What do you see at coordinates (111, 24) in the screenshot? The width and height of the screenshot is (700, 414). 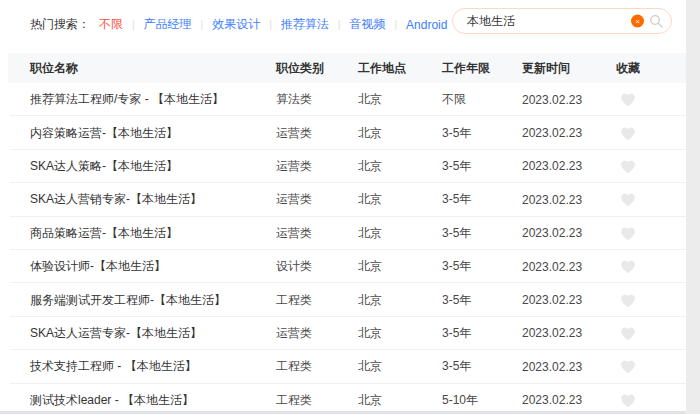 I see `hot-search-link-0: 不限` at bounding box center [111, 24].